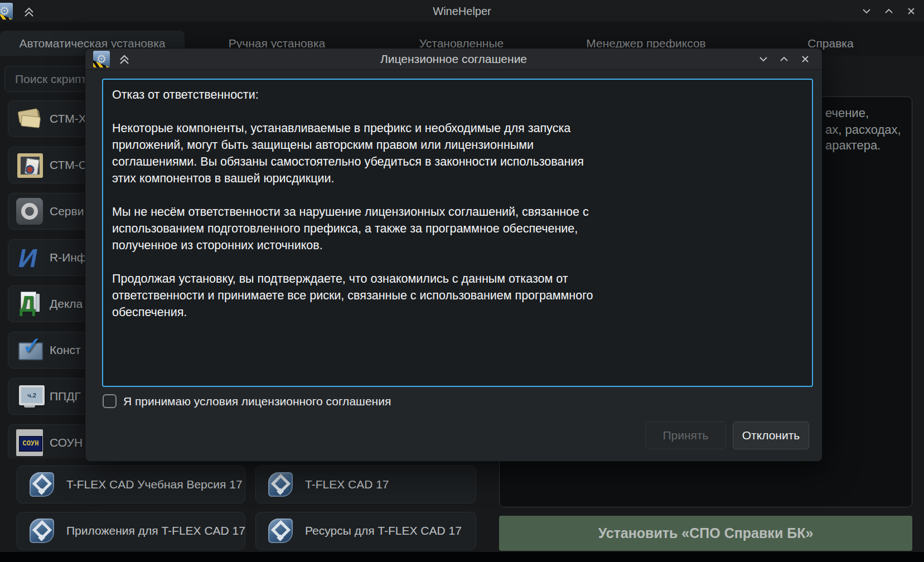  Describe the element at coordinates (686, 435) in the screenshot. I see `accept-button: Принять` at that location.